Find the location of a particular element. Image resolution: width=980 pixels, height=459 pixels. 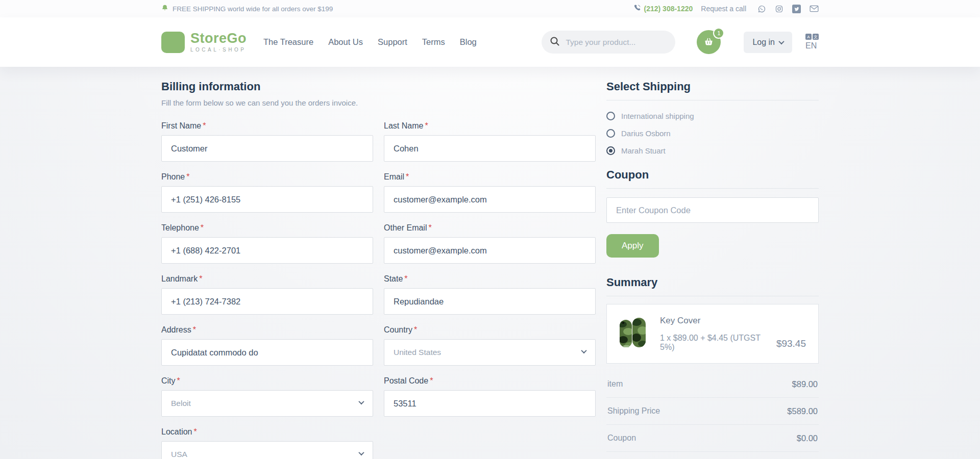

whatsapp-icon is located at coordinates (762, 9).